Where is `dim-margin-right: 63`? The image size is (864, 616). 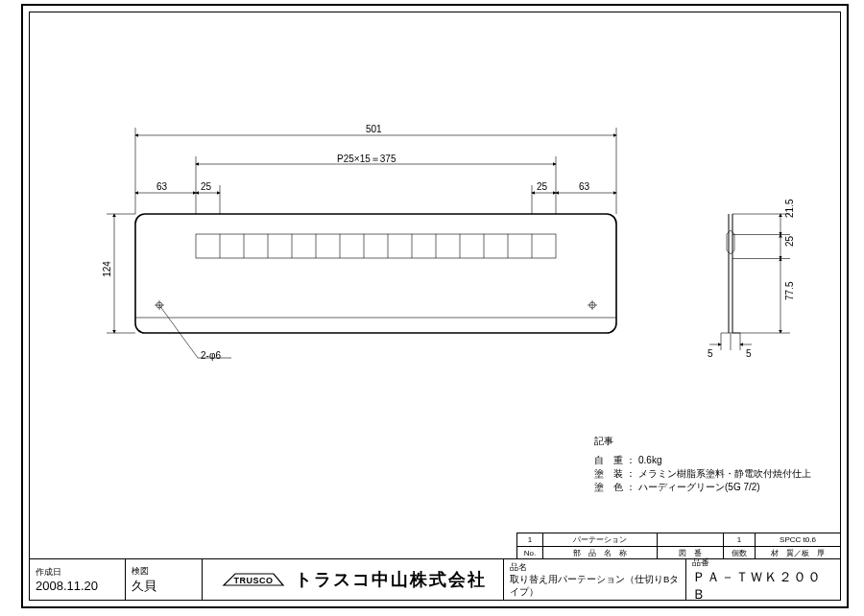 dim-margin-right: 63 is located at coordinates (584, 186).